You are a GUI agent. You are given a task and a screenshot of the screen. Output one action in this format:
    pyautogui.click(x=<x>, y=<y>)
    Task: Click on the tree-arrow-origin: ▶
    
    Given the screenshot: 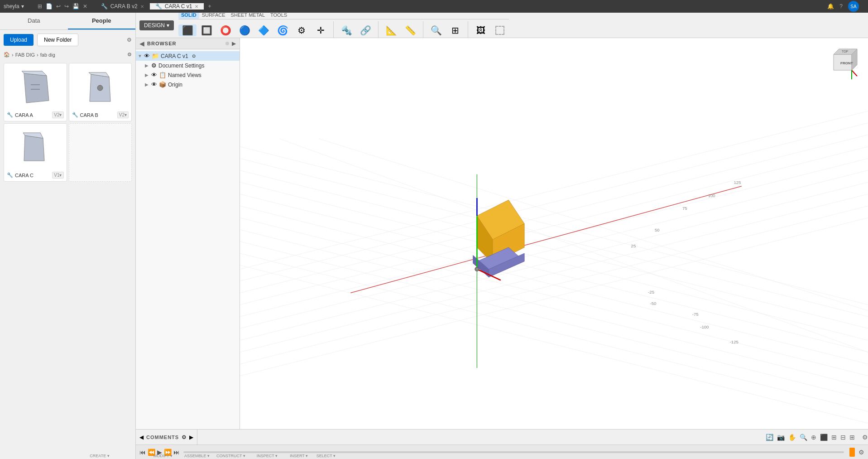 What is the action you would take?
    pyautogui.click(x=147, y=84)
    